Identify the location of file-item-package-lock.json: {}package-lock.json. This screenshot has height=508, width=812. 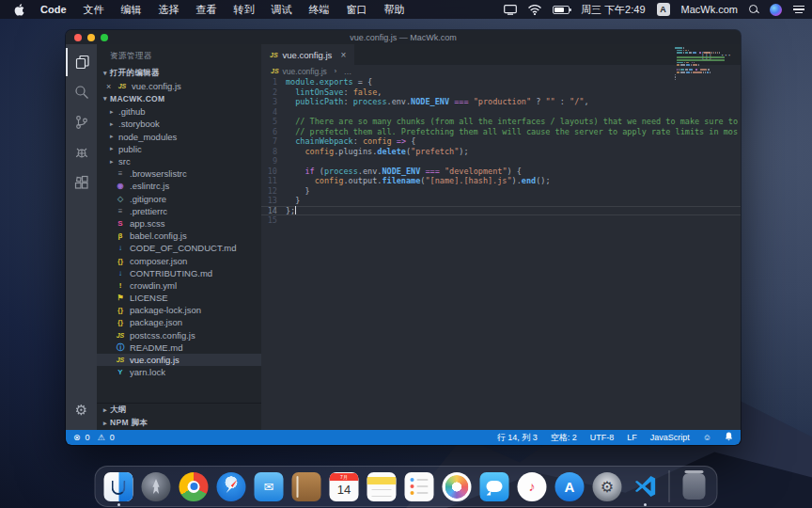
(179, 310).